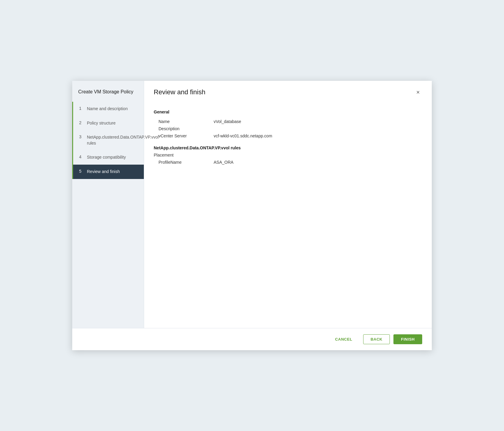  Describe the element at coordinates (288, 112) in the screenshot. I see `general-heading: General` at that location.